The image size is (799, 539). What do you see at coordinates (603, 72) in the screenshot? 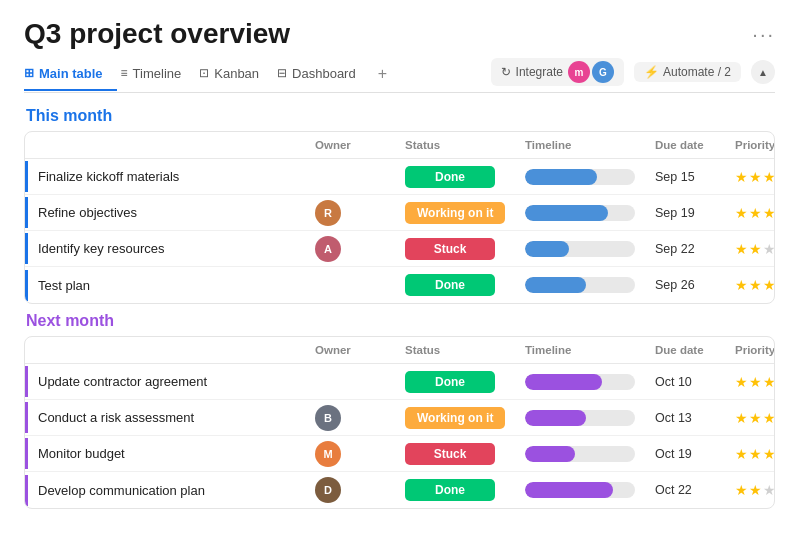
I see `avatar-2: G` at bounding box center [603, 72].